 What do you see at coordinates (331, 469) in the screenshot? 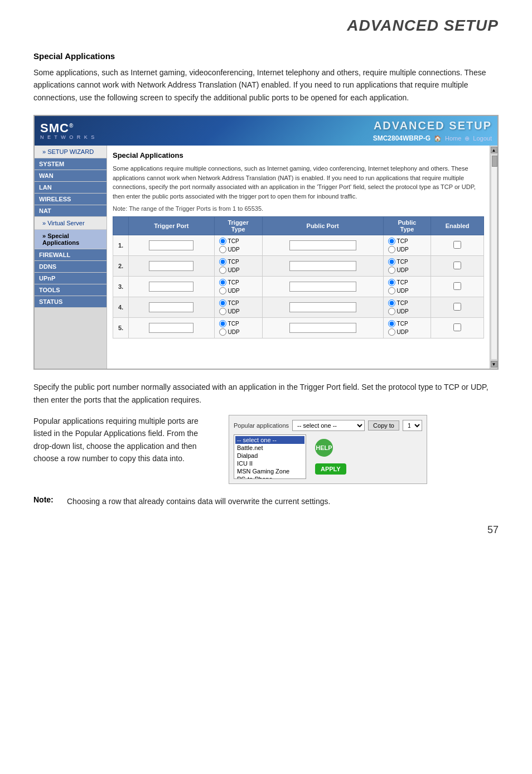
I see `apply-button: APPLY` at bounding box center [331, 469].